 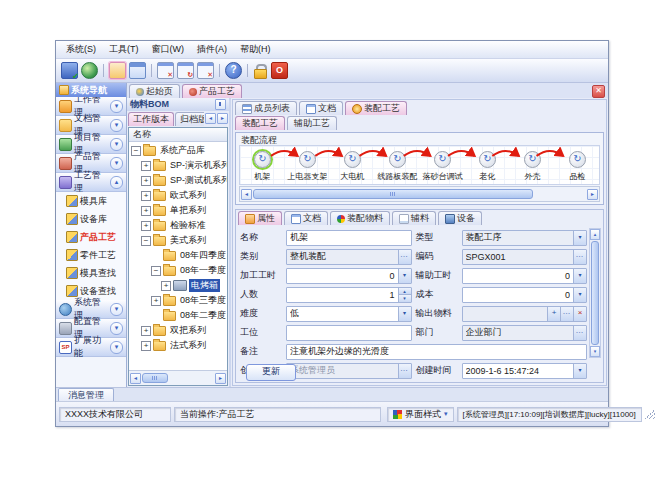 I want to click on lock-icon, so click(x=260, y=70).